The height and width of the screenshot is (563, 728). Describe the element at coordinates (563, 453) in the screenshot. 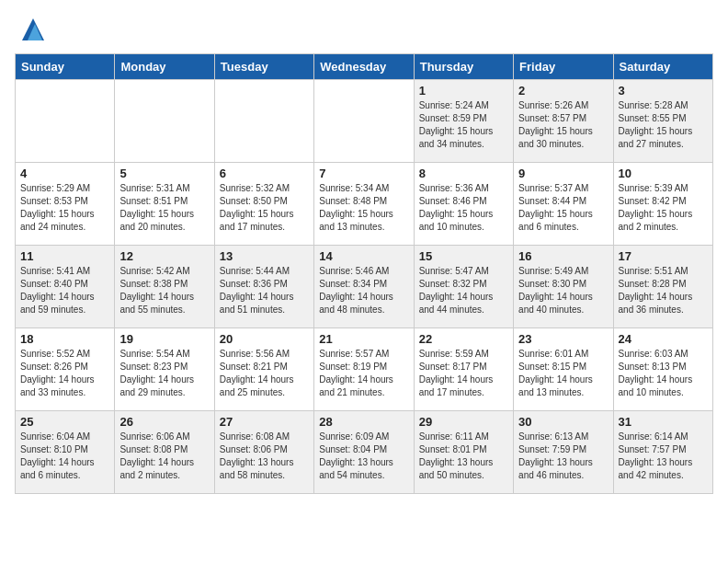

I see `calendar-cell: 30Sunrise: 6:13 AM Sunset: 7:59 PM Dayli…` at that location.